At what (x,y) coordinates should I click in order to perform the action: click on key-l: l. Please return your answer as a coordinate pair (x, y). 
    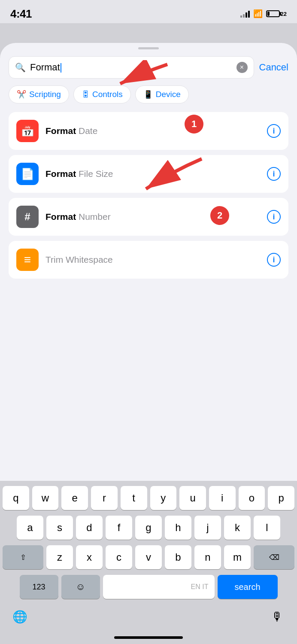
    Looking at the image, I should click on (267, 528).